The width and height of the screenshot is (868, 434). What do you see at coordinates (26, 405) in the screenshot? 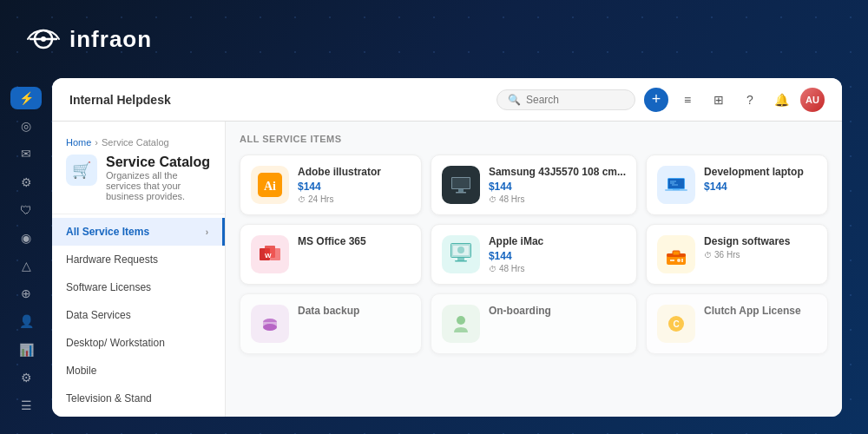
I see `sidebar-icon-menu: ☰` at bounding box center [26, 405].